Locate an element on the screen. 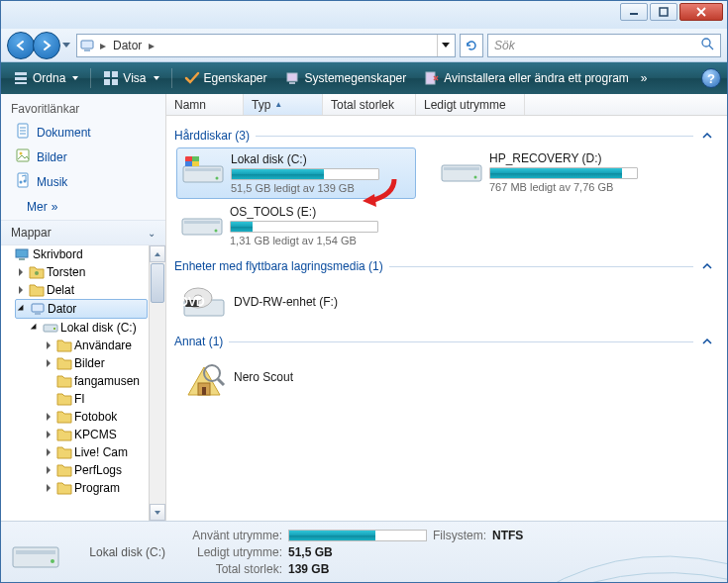 The height and width of the screenshot is (583, 728). favorite-pictures: Bilder is located at coordinates (83, 156).